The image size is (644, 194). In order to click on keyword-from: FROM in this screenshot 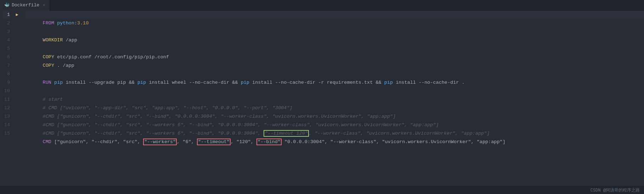, I will do `click(49, 23)`.